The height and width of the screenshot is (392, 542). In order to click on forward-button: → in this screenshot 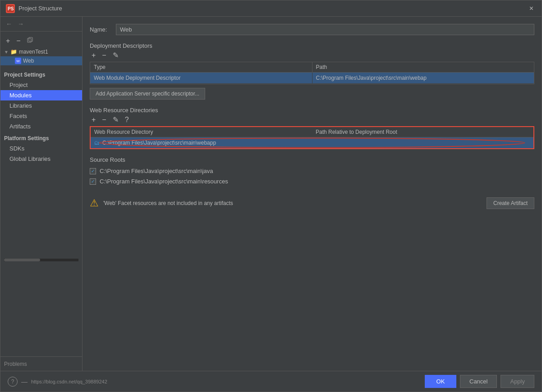, I will do `click(21, 24)`.